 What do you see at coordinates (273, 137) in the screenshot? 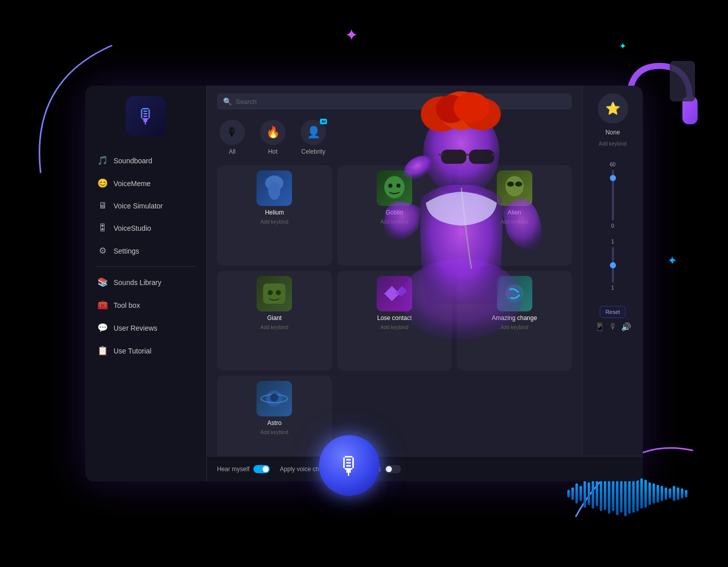
I see `tab-hot: 🔥 Hot` at bounding box center [273, 137].